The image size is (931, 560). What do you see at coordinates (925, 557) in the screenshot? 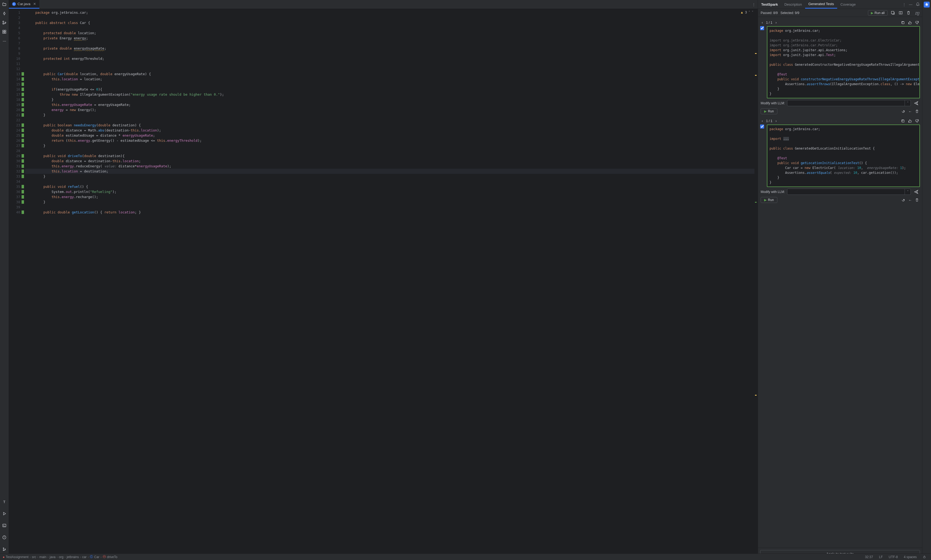
I see `readonly-icon` at bounding box center [925, 557].